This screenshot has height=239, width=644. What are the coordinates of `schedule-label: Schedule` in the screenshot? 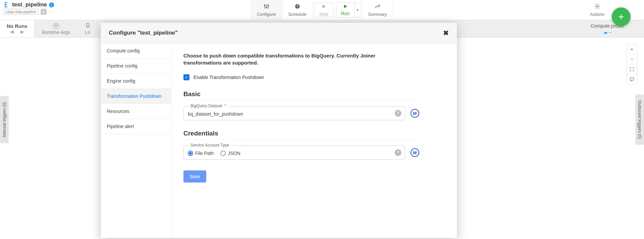 It's located at (297, 14).